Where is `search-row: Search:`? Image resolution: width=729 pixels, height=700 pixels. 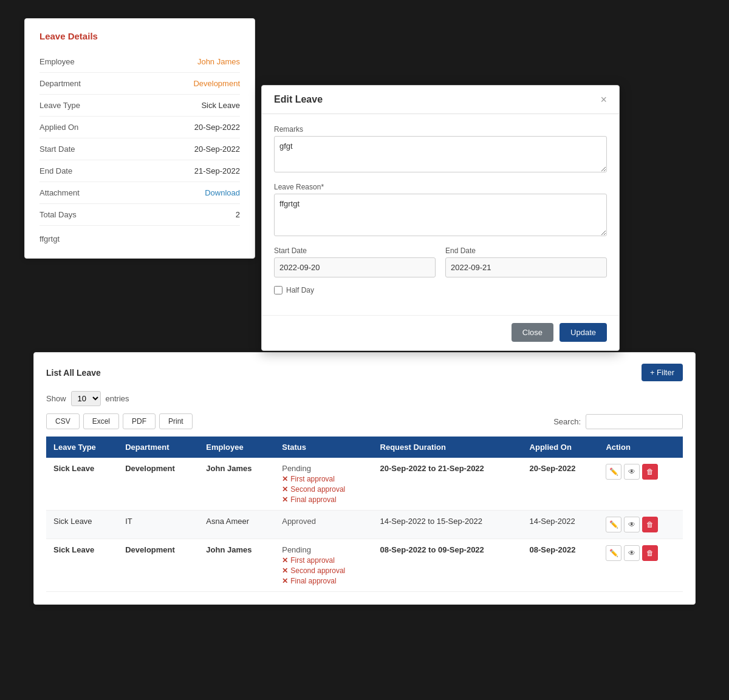
search-row: Search: is located at coordinates (618, 421).